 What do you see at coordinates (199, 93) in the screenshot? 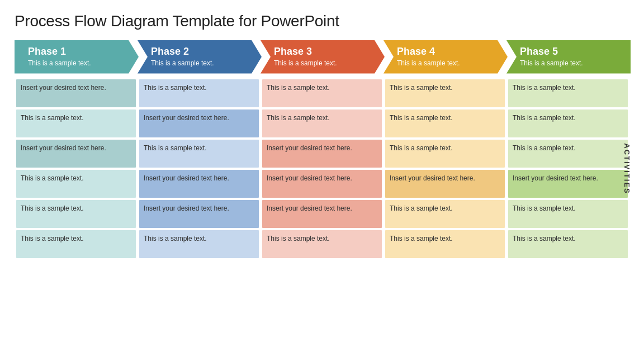
I see `cell-col2-row1: This is a sample text.` at bounding box center [199, 93].